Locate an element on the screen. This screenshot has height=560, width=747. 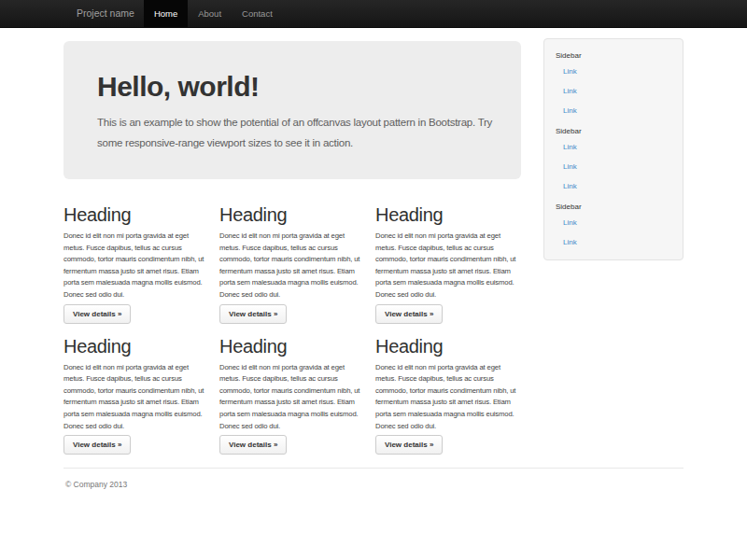
footer: © Company 2013 is located at coordinates (374, 478).